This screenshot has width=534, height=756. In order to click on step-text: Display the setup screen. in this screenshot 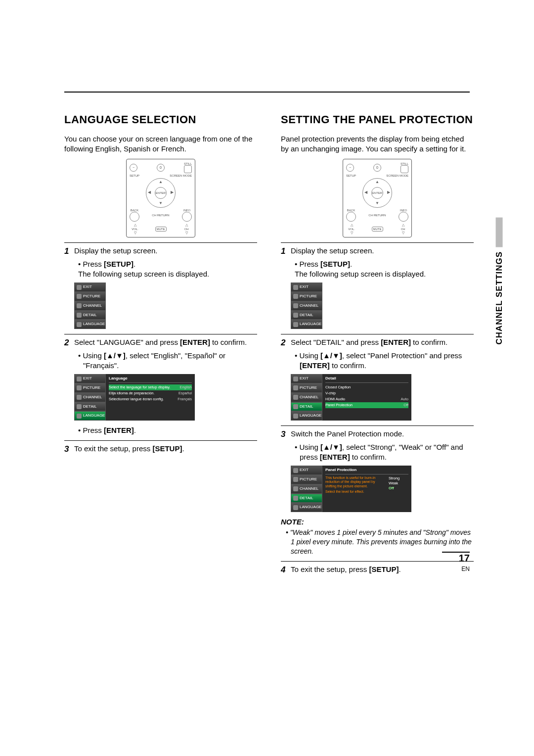, I will do `click(166, 251)`.